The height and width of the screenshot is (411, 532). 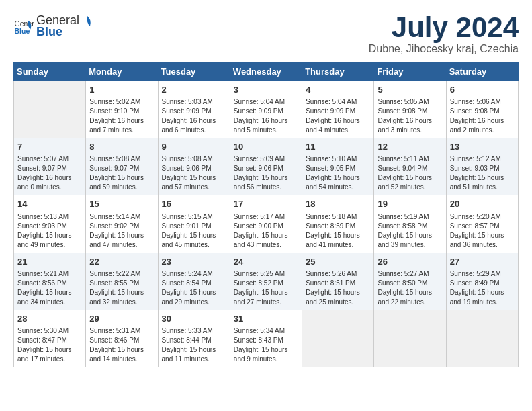 I want to click on week-row-2: 7Sunrise: 5:07 AMSunset: 9:07 PMDaylight…, so click(x=266, y=167).